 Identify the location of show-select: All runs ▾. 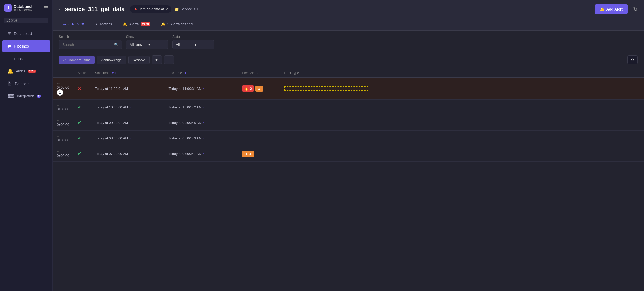
(147, 45).